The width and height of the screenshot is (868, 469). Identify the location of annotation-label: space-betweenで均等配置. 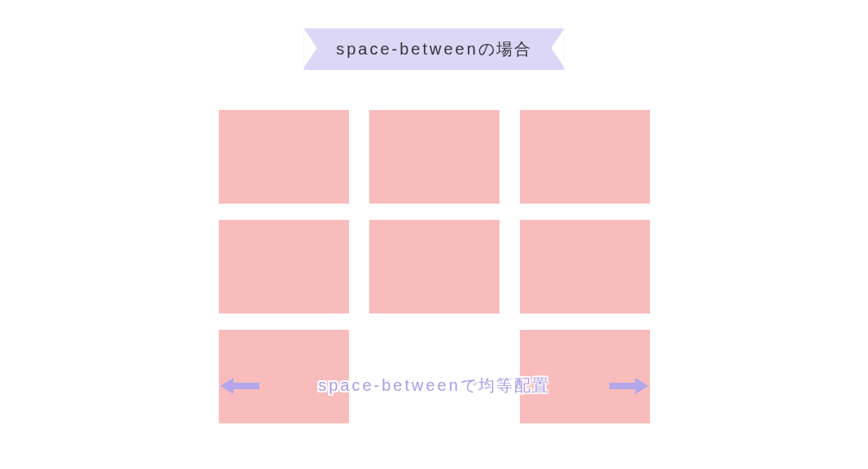
(434, 386).